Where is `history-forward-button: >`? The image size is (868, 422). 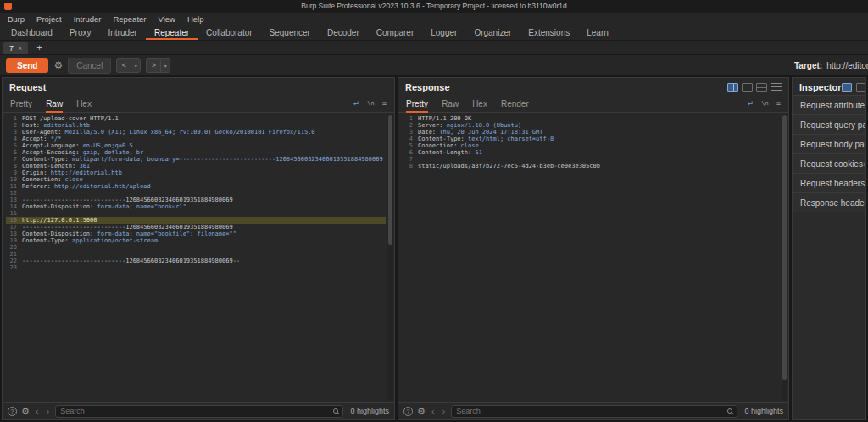 history-forward-button: > is located at coordinates (153, 66).